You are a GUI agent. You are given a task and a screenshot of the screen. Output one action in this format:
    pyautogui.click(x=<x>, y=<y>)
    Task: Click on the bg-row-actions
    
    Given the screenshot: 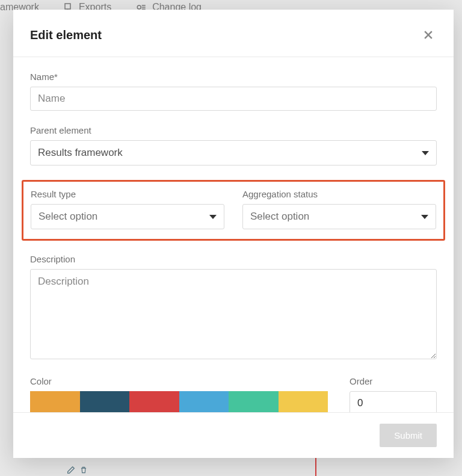 What is the action you would take?
    pyautogui.click(x=77, y=470)
    